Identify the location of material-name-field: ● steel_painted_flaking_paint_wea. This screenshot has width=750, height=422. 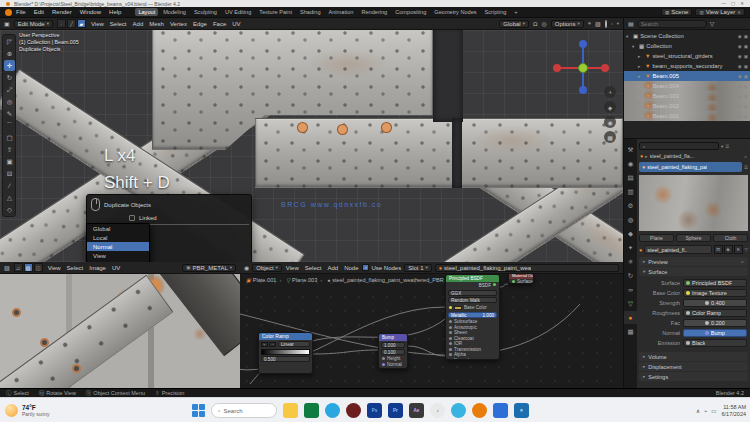
(527, 268).